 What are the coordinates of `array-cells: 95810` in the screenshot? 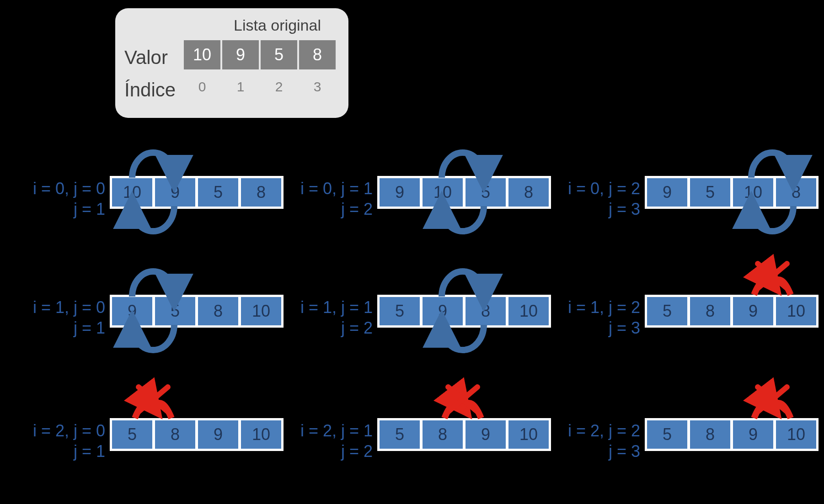 It's located at (197, 311).